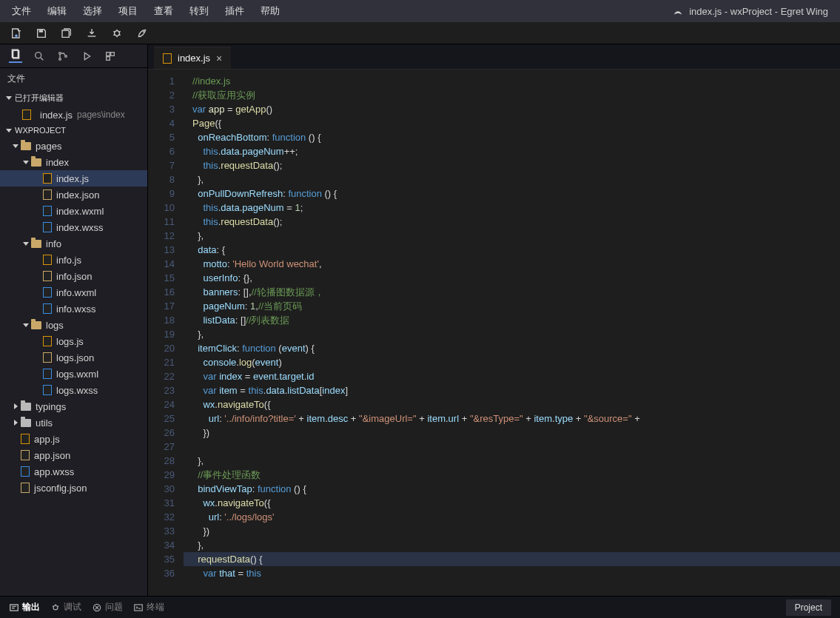 The image size is (840, 618). I want to click on extensions-tab-icon, so click(110, 56).